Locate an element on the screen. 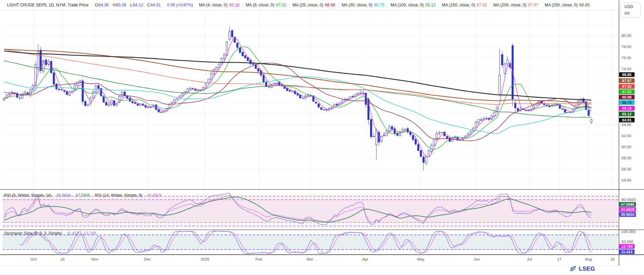 The image size is (644, 275). rsi14-value: 43.6828 is located at coordinates (155, 195).